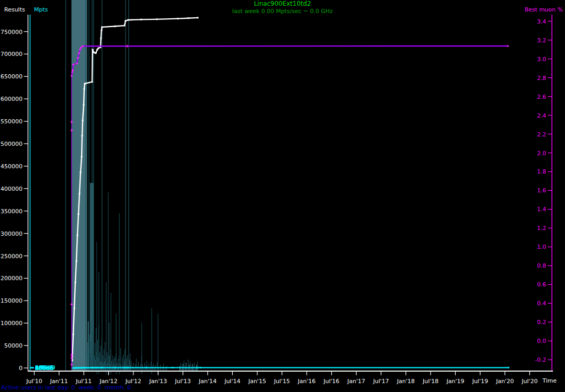  I want to click on series-line-mpts, so click(291, 368).